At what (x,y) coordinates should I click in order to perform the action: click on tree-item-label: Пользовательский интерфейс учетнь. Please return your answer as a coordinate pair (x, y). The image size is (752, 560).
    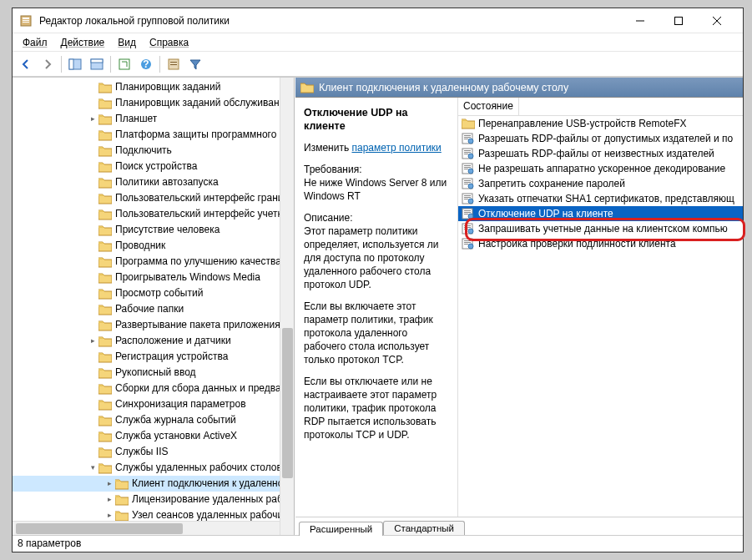
    Looking at the image, I should click on (202, 214).